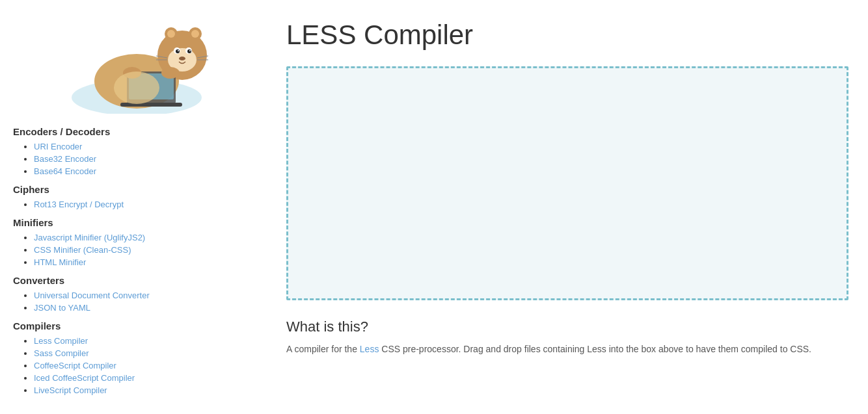  I want to click on section-header-compilers: Compilers, so click(137, 326).